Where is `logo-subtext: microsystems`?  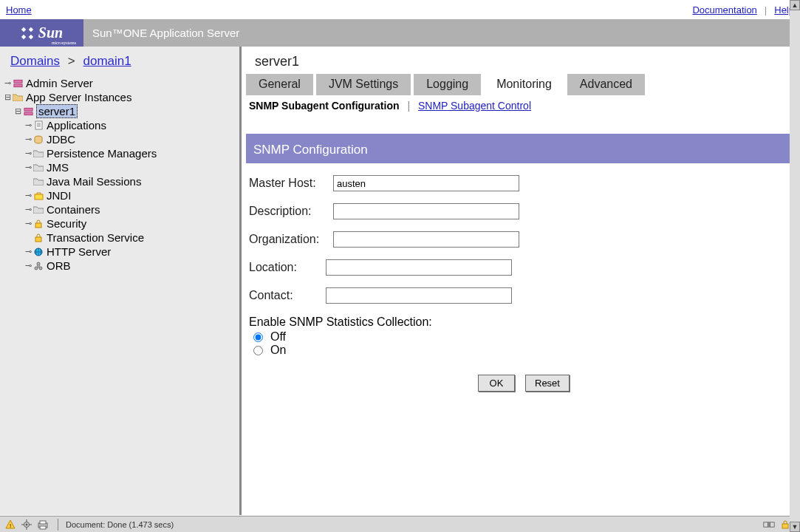
logo-subtext: microsystems is located at coordinates (64, 43).